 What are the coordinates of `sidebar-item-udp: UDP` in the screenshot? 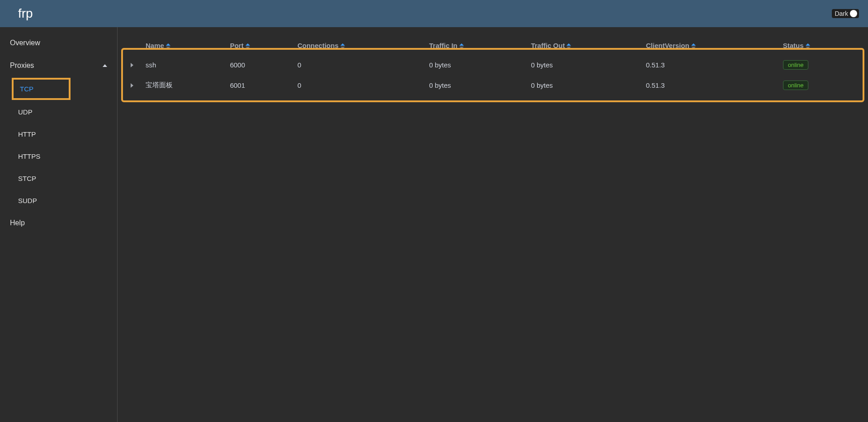 It's located at (59, 112).